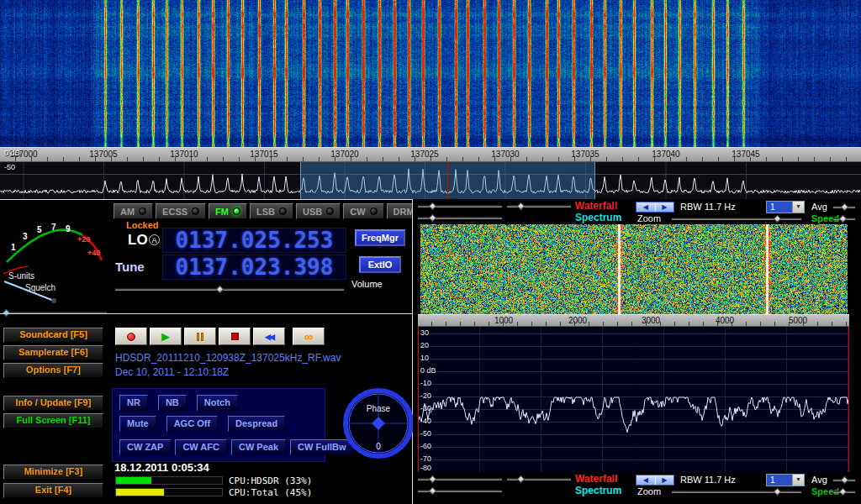 The height and width of the screenshot is (504, 861). What do you see at coordinates (259, 447) in the screenshot?
I see `cw-peak-button: CW Peak` at bounding box center [259, 447].